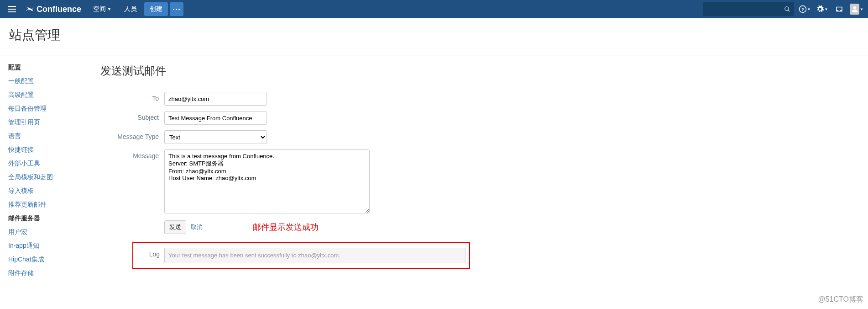 Image resolution: width=868 pixels, height=309 pixels. I want to click on message-type-select: Text, so click(215, 137).